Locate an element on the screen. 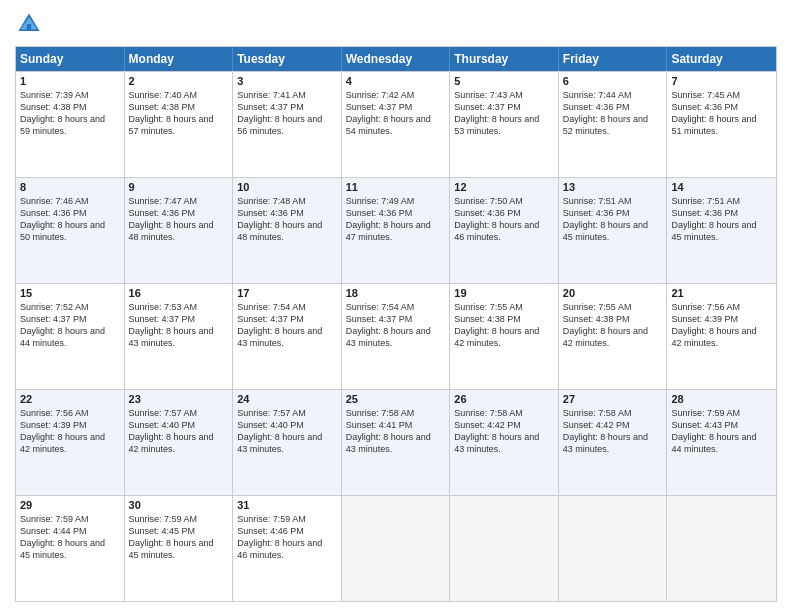 This screenshot has height=612, width=792. calendar-cell: 13Sunrise: 7:51 AMSunset: 4:36 PMDayligh… is located at coordinates (614, 230).